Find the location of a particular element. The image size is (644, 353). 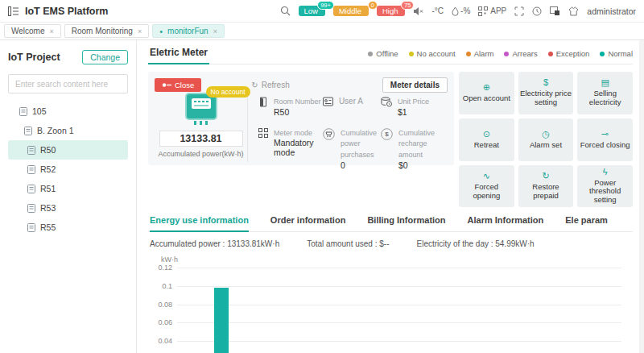

skin-shirt-icon is located at coordinates (573, 11).